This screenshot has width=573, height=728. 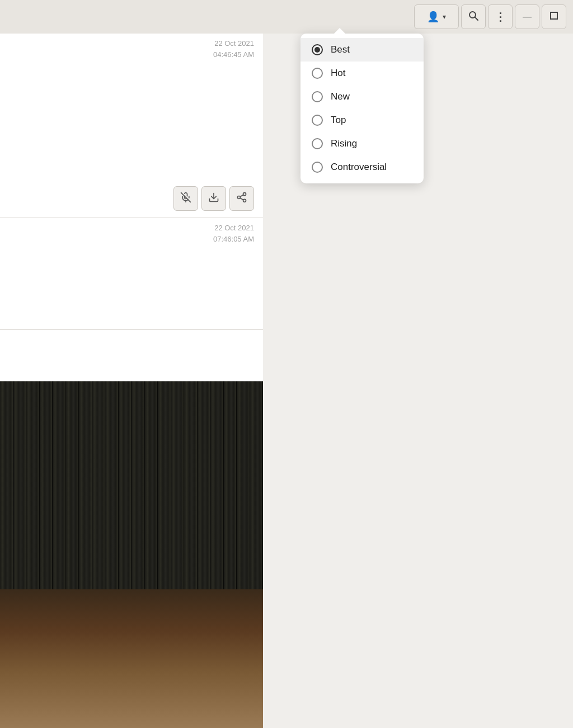 I want to click on maximize-icon, so click(x=554, y=17).